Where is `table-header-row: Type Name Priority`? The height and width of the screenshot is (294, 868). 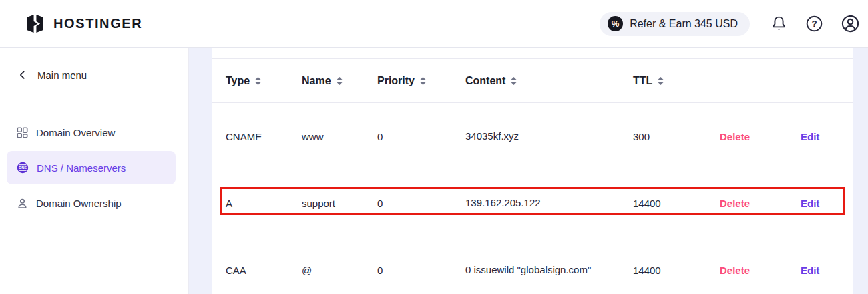
table-header-row: Type Name Priority is located at coordinates (533, 81).